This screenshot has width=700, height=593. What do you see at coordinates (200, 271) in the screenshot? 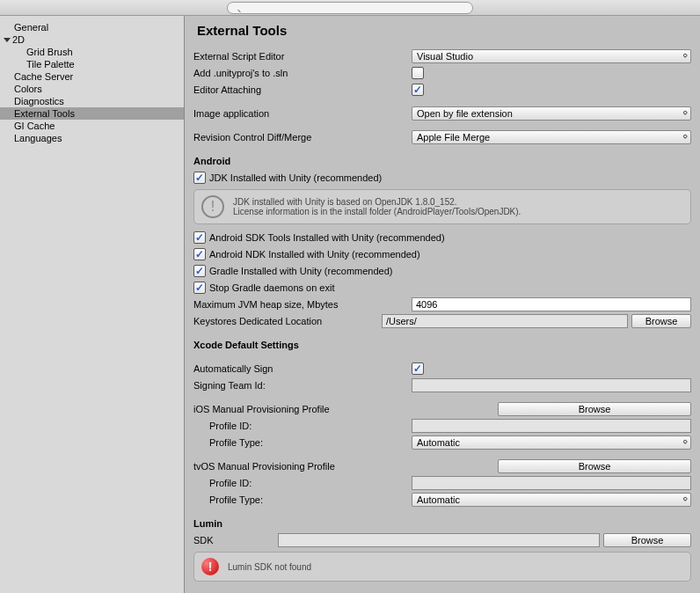
I see `gradle-checkbox` at bounding box center [200, 271].